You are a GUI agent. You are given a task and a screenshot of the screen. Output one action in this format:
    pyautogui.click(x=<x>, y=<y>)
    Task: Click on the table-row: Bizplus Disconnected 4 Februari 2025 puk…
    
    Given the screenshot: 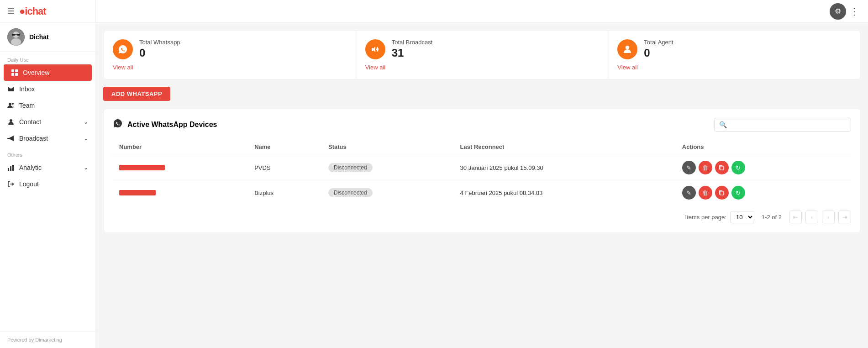 What is the action you would take?
    pyautogui.click(x=482, y=193)
    